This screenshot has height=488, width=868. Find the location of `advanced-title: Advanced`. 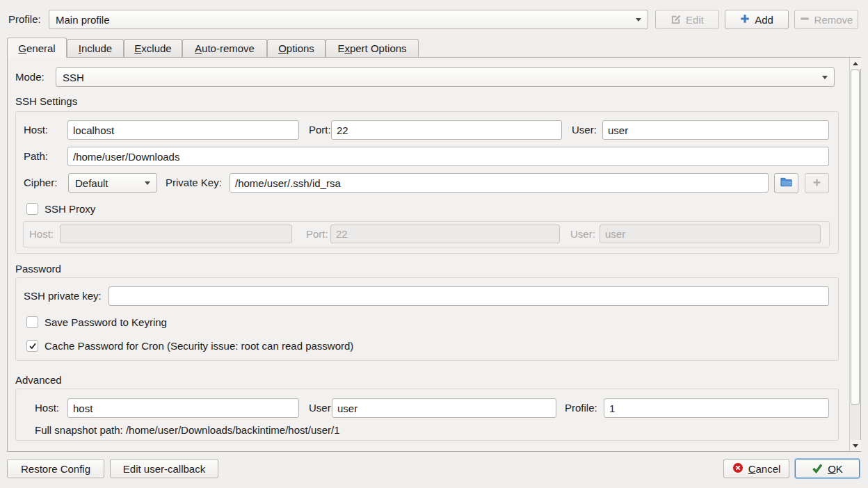

advanced-title: Advanced is located at coordinates (39, 380).